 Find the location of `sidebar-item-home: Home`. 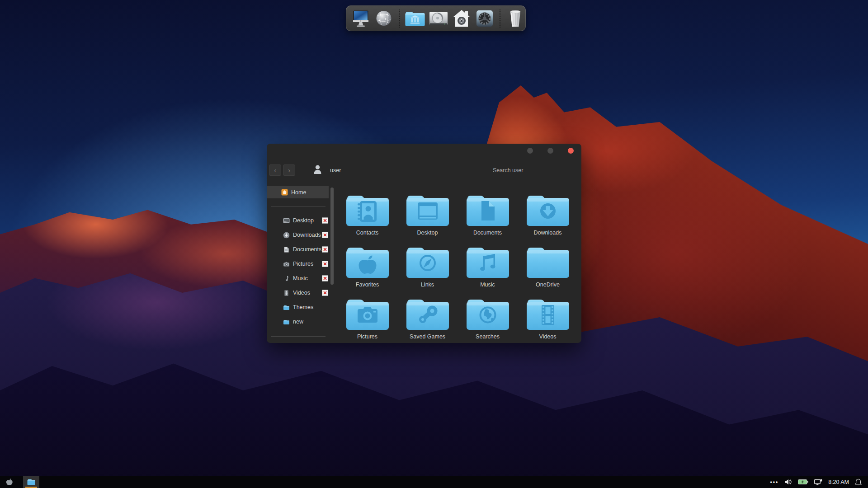

sidebar-item-home: Home is located at coordinates (297, 192).